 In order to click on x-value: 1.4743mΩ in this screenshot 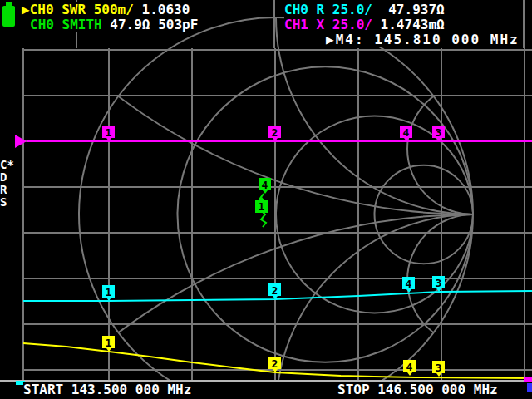, I will do `click(409, 25)`.